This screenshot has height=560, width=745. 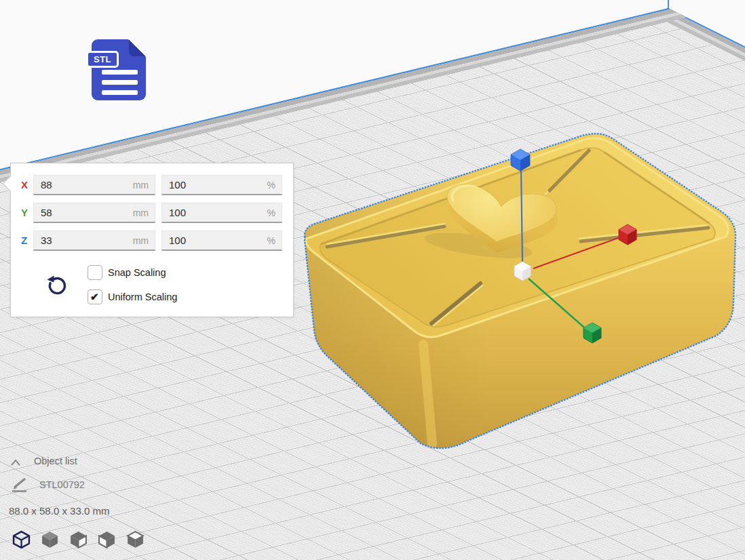 What do you see at coordinates (50, 540) in the screenshot?
I see `cube-front-view-icon` at bounding box center [50, 540].